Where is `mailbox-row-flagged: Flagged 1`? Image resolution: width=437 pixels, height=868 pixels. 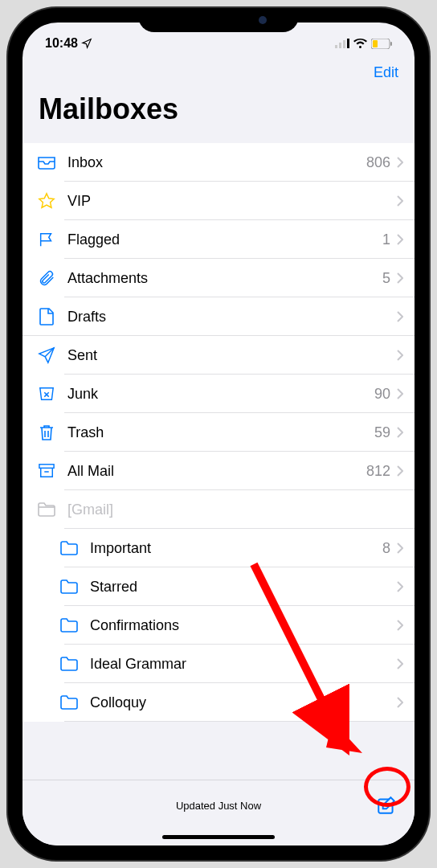
mailbox-row-flagged: Flagged 1 is located at coordinates (218, 240).